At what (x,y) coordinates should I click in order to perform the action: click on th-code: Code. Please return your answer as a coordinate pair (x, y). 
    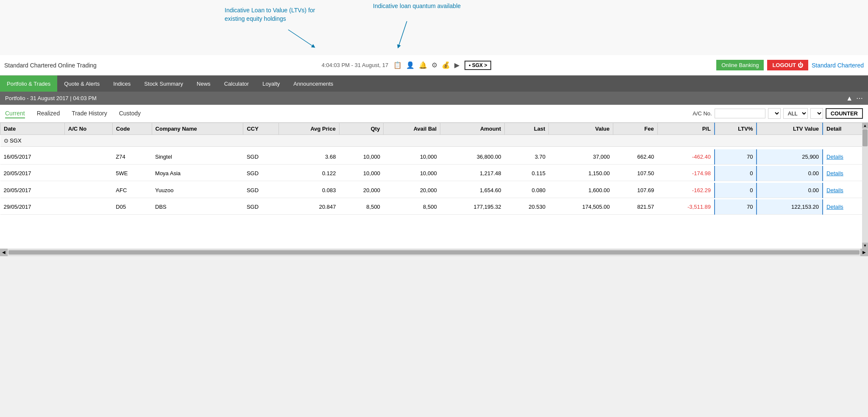
    Looking at the image, I should click on (132, 129).